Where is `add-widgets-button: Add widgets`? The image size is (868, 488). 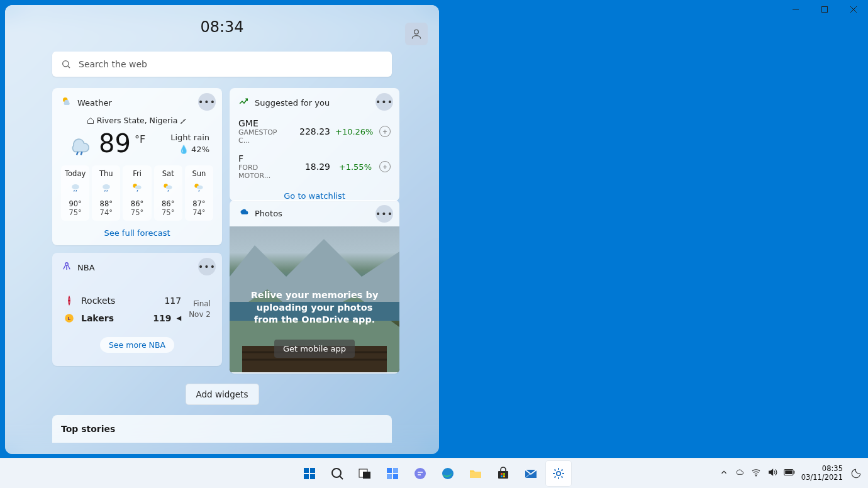 add-widgets-button: Add widgets is located at coordinates (223, 394).